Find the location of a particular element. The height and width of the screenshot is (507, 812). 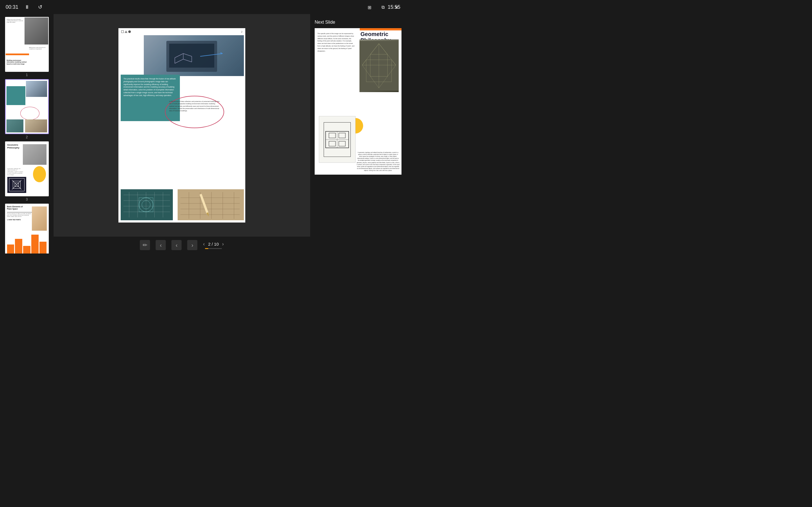

next-slide-preview: Geometric Philosophy is located at coordinates (358, 101).